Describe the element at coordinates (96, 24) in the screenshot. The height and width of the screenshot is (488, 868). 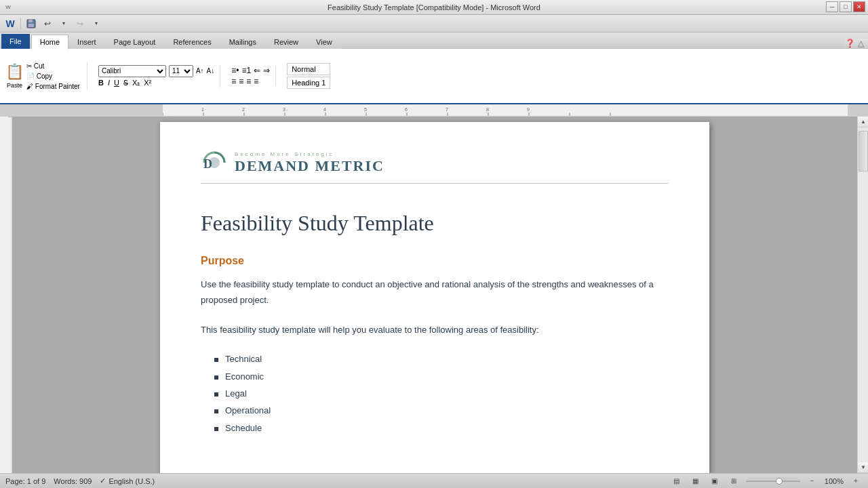
I see `customize-qa-dropdown: ▾` at that location.